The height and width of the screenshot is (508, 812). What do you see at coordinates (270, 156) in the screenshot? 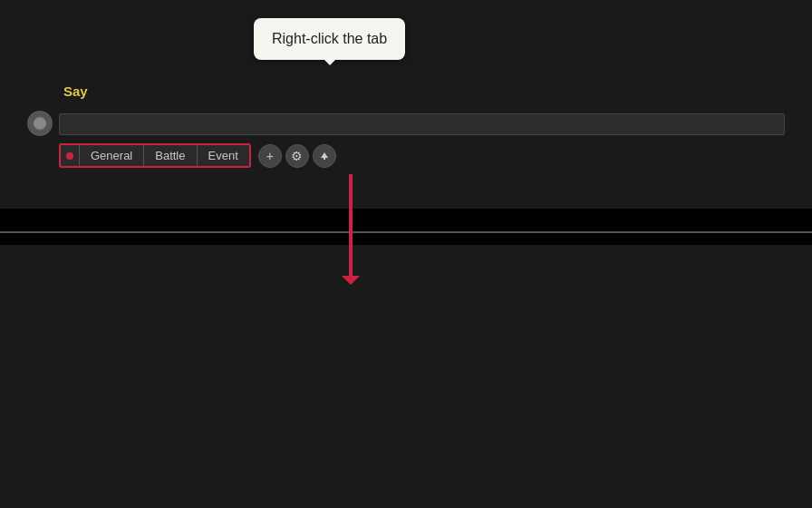
I see `add-tab-button: +` at bounding box center [270, 156].